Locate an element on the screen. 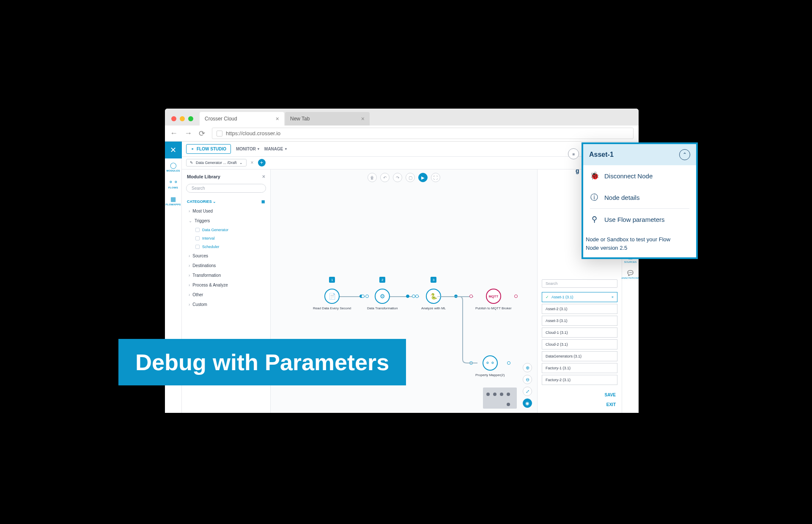 Image resolution: width=812 pixels, height=524 pixels. window-min-icon is located at coordinates (182, 119).